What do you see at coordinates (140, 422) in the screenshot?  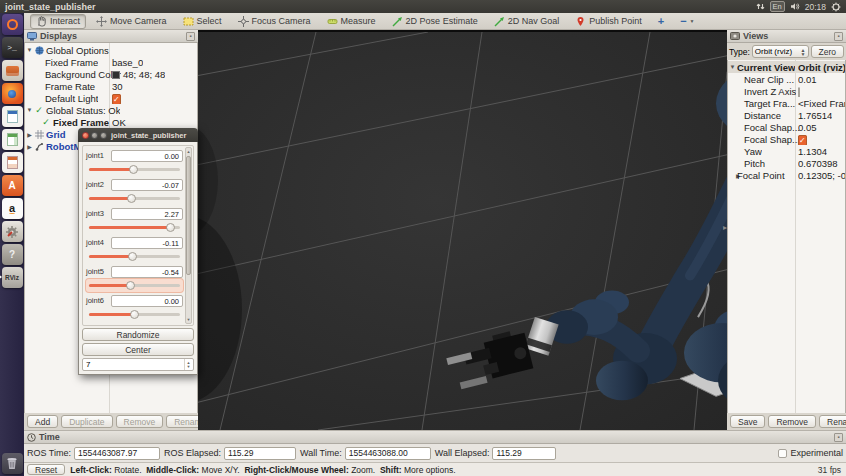 I see `remove-display-button: Remove` at bounding box center [140, 422].